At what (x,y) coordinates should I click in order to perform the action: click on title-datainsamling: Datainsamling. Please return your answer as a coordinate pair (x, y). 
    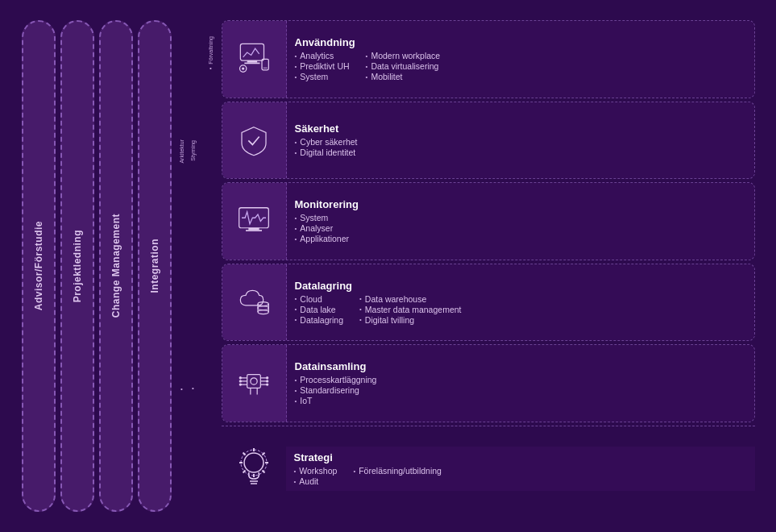
    Looking at the image, I should click on (521, 366).